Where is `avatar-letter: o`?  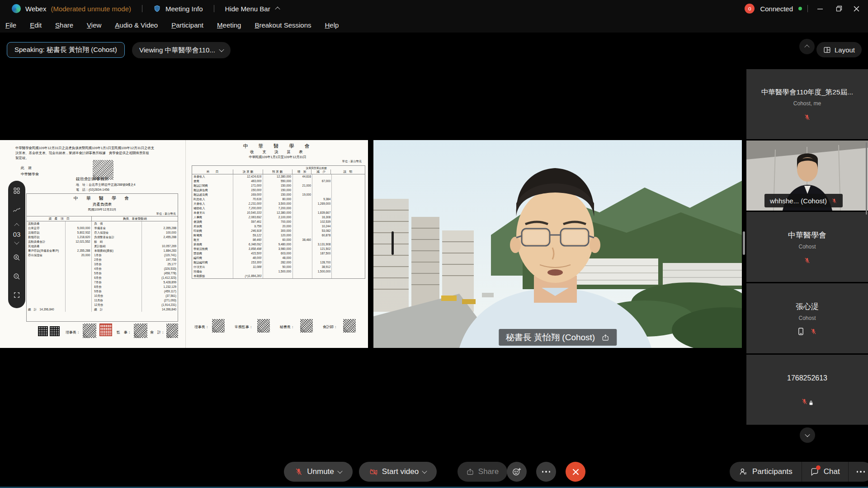 avatar-letter: o is located at coordinates (750, 9).